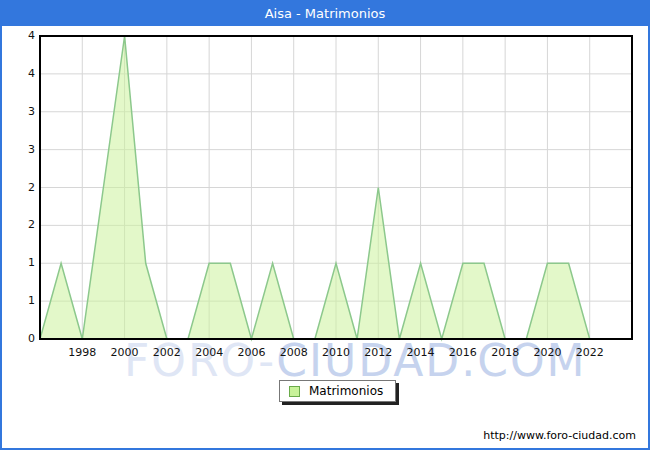 This screenshot has height=450, width=650. Describe the element at coordinates (82, 352) in the screenshot. I see `x-tick-label: 1998` at that location.